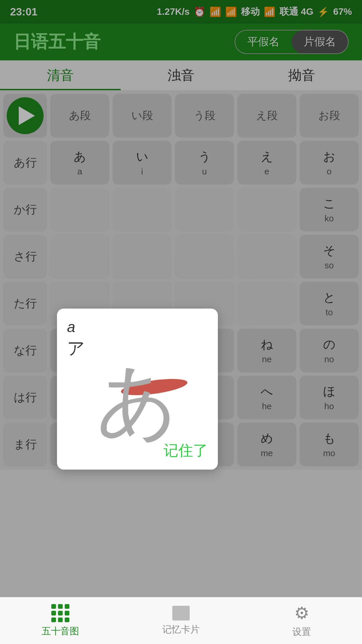  Describe the element at coordinates (137, 400) in the screenshot. I see `popup-char-area: あ` at that location.